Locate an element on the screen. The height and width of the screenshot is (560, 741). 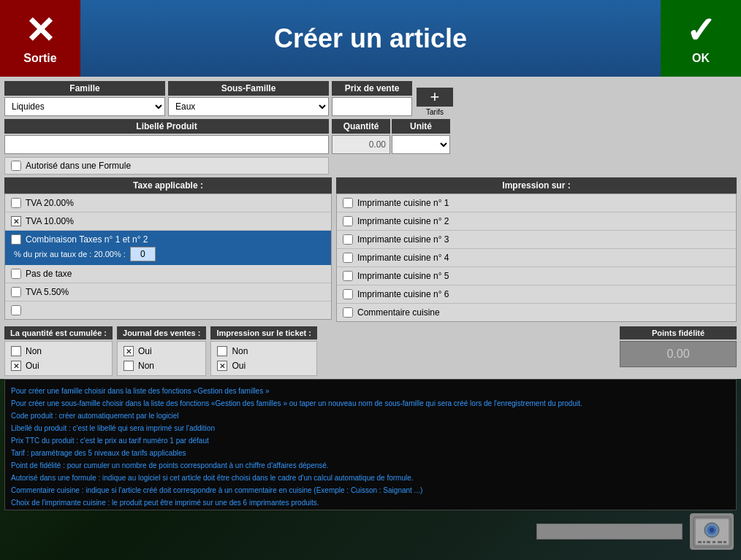
impression-label-3: Imprimante cuisine n° 3 is located at coordinates (403, 239).